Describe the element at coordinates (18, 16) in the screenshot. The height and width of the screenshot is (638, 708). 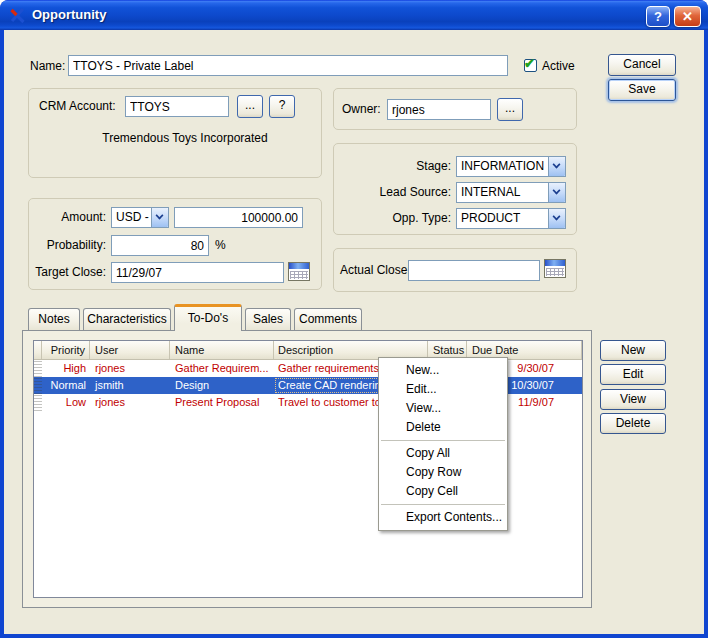
I see `app-logo-icon` at that location.